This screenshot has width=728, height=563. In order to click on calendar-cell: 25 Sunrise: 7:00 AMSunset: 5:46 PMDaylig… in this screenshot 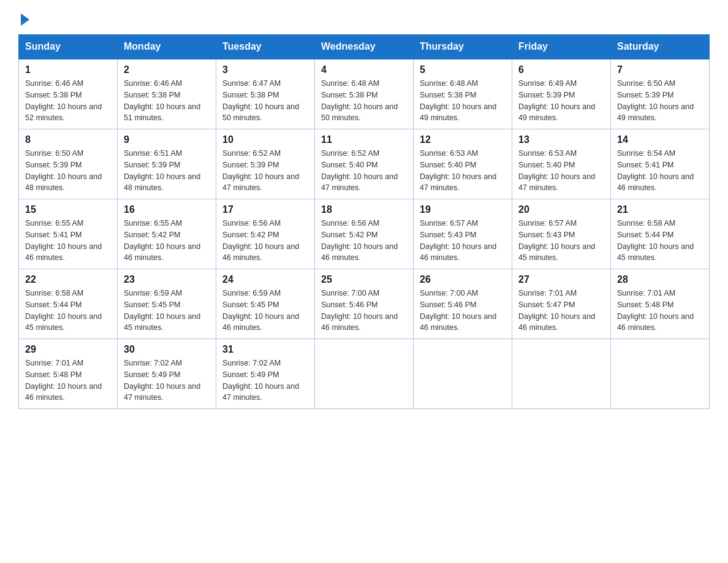, I will do `click(364, 304)`.